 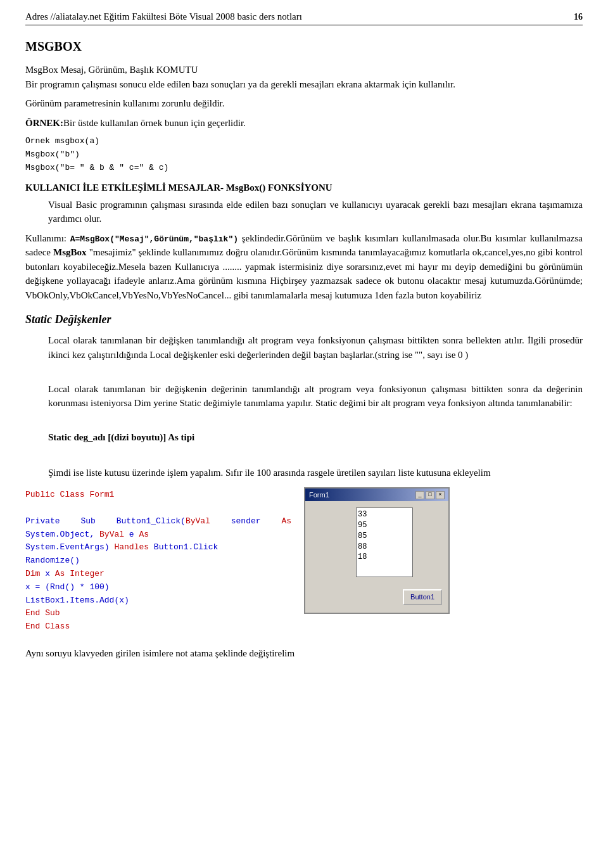 I want to click on listbox-item-5: 18, so click(x=384, y=558).